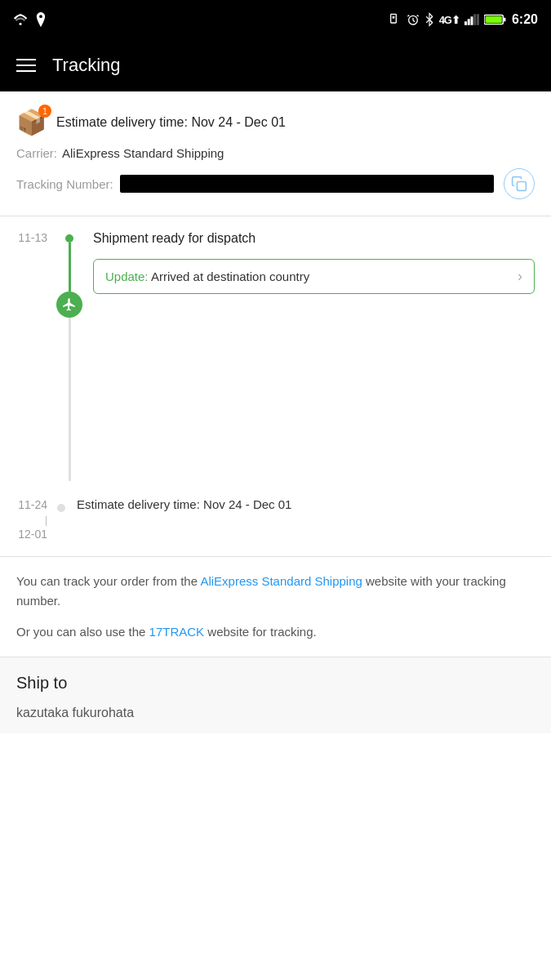 This screenshot has width=551, height=980. What do you see at coordinates (29, 237) in the screenshot?
I see `timeline-date-1: 11-13` at bounding box center [29, 237].